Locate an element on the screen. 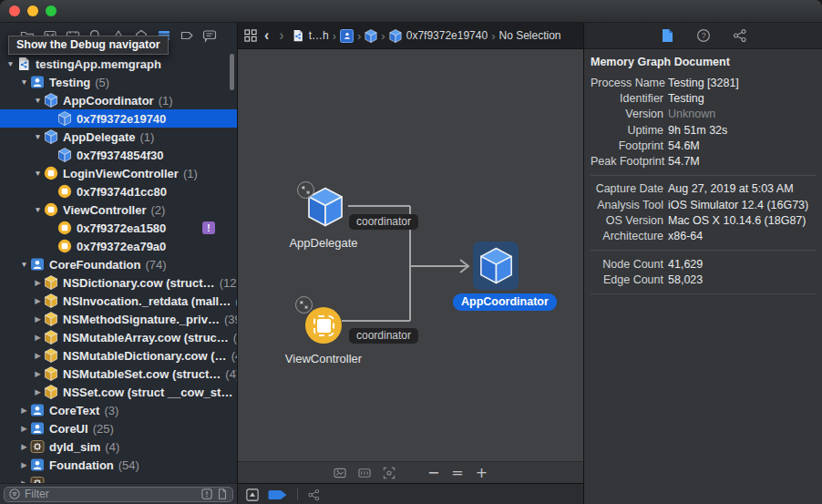 This screenshot has height=504, width=822. tree-item-corefoundation: ▼CoreFoundation(74) is located at coordinates (118, 264).